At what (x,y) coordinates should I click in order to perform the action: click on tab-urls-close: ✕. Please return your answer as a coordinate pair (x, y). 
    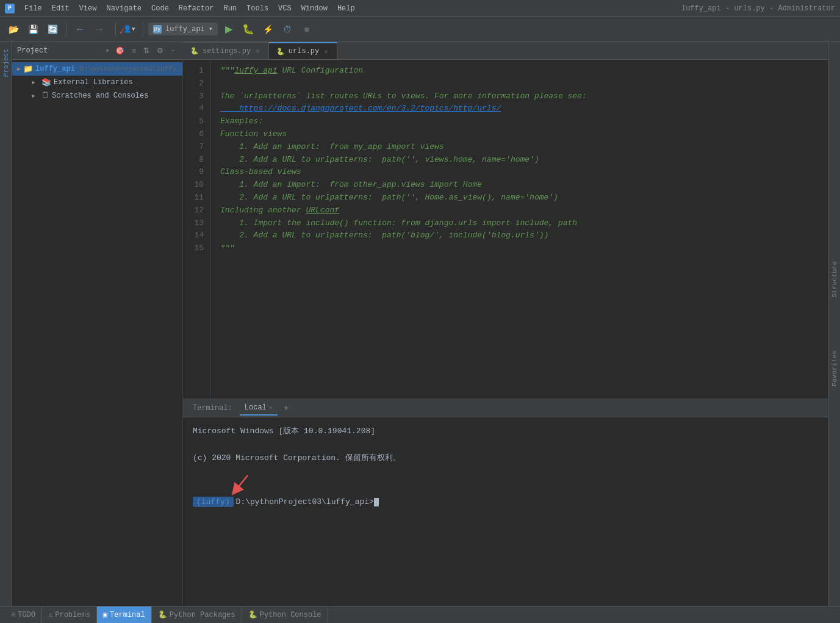
    Looking at the image, I should click on (326, 51).